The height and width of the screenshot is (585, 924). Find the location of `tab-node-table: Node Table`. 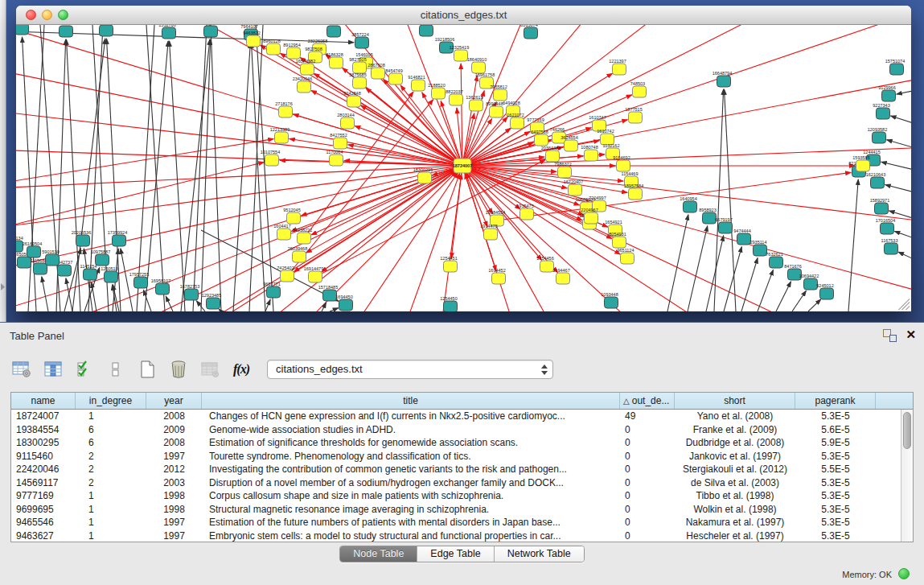

tab-node-table: Node Table is located at coordinates (379, 554).